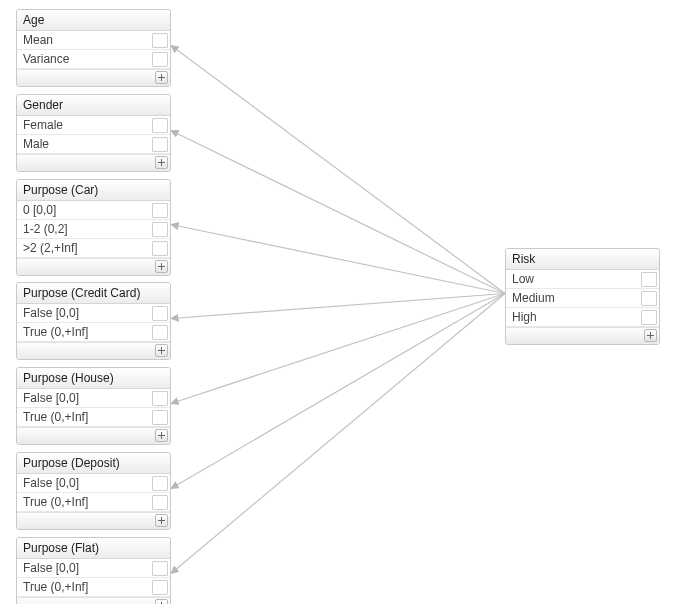  What do you see at coordinates (94, 20) in the screenshot?
I see `node-title: Age` at bounding box center [94, 20].